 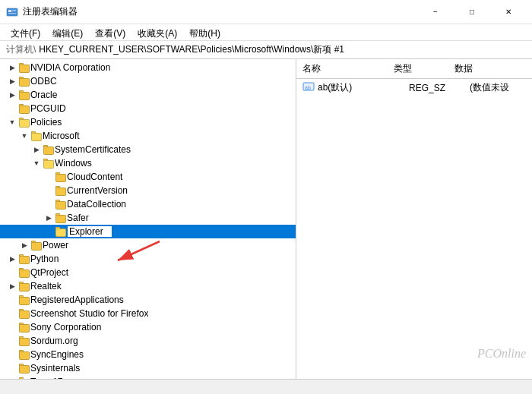 What do you see at coordinates (21, 50) in the screenshot?
I see `address-label: 计算机\` at bounding box center [21, 50].